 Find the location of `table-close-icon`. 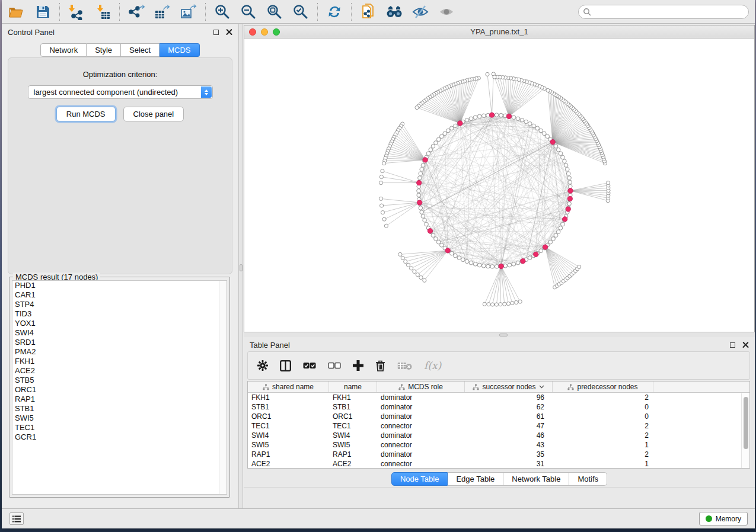

table-close-icon is located at coordinates (746, 345).